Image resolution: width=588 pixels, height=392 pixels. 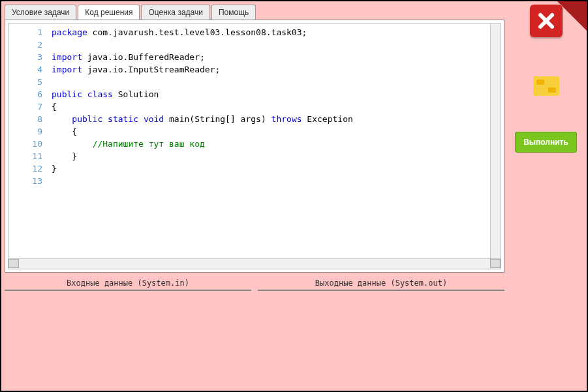 What do you see at coordinates (40, 12) in the screenshot?
I see `tab-0: Условие задачи` at bounding box center [40, 12].